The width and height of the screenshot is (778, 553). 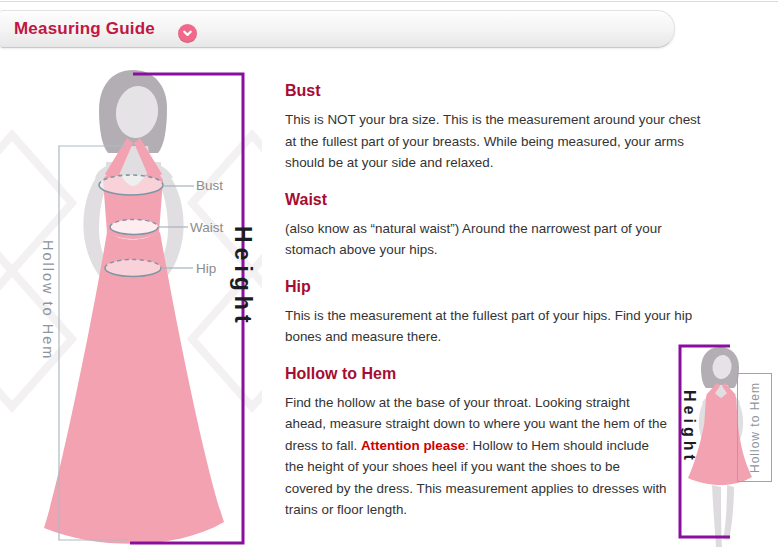 What do you see at coordinates (501, 313) in the screenshot?
I see `section-hip: Hip This is the measurement at the fulle…` at bounding box center [501, 313].